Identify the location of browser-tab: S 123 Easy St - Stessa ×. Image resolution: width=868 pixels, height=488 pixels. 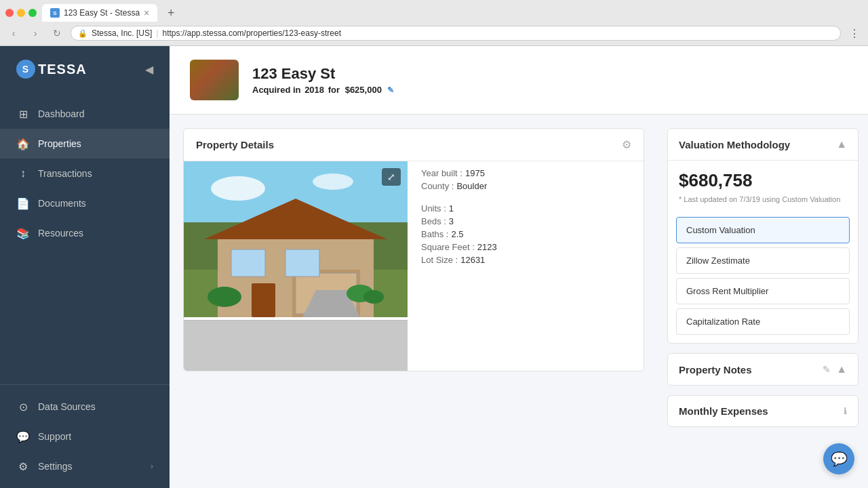
(100, 13).